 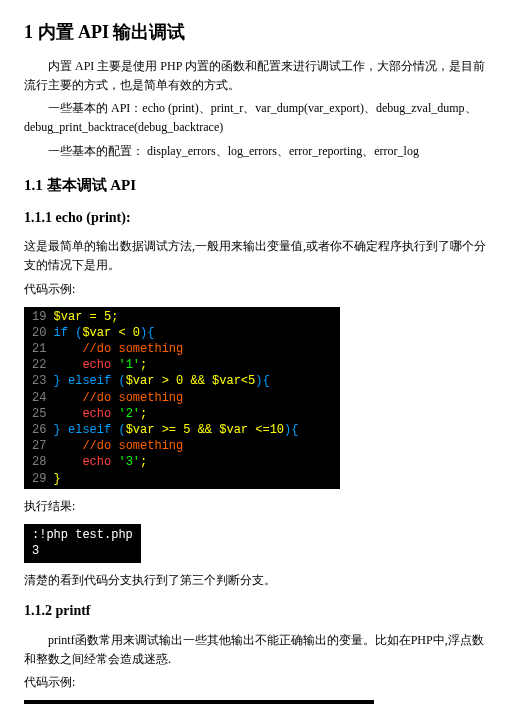 What do you see at coordinates (258, 32) in the screenshot?
I see `heading-1: 1 内置 API 输出调试` at bounding box center [258, 32].